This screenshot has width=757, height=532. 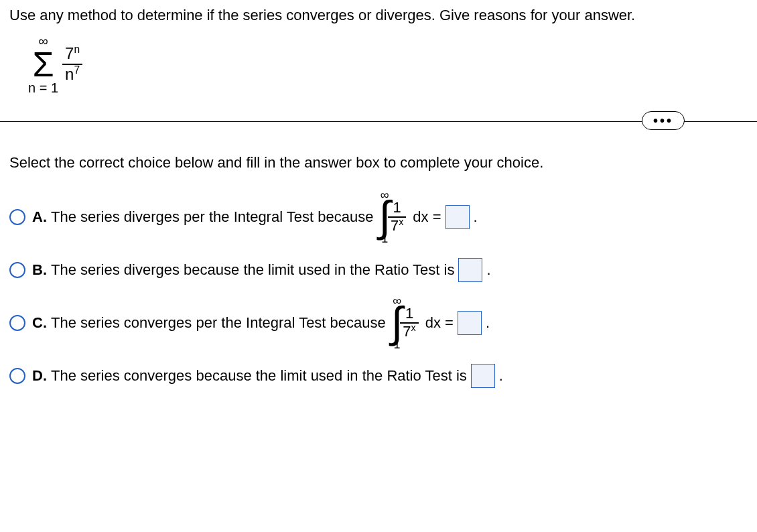 What do you see at coordinates (470, 270) in the screenshot?
I see `answer-input-b` at bounding box center [470, 270].